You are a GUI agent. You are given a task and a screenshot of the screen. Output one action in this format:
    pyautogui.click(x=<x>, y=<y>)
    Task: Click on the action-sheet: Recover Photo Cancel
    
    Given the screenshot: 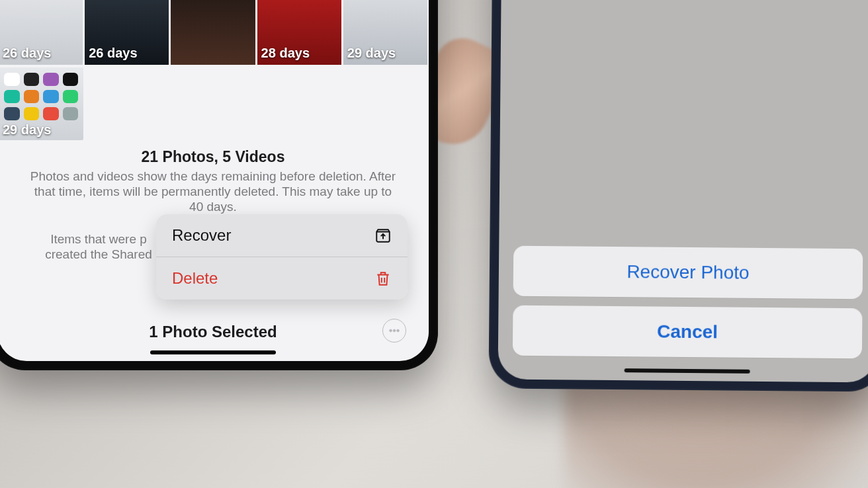 What is the action you would take?
    pyautogui.click(x=688, y=303)
    